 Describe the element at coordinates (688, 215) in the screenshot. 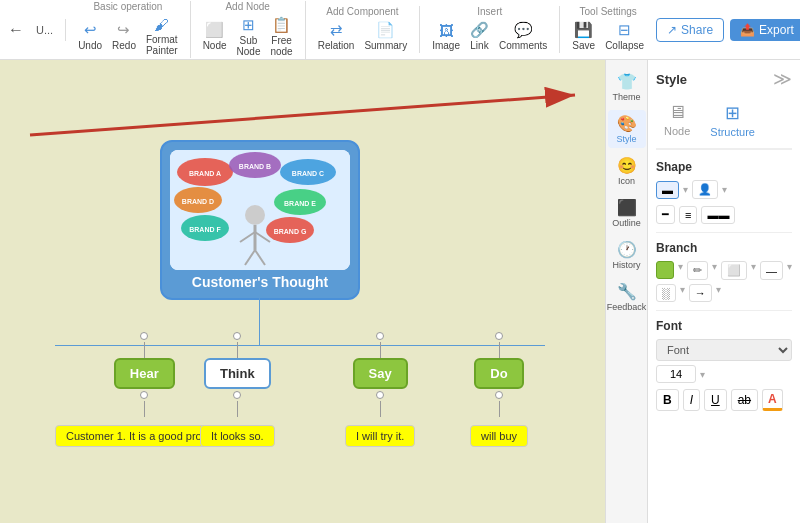

I see `shape-dashes-button: ≡` at that location.